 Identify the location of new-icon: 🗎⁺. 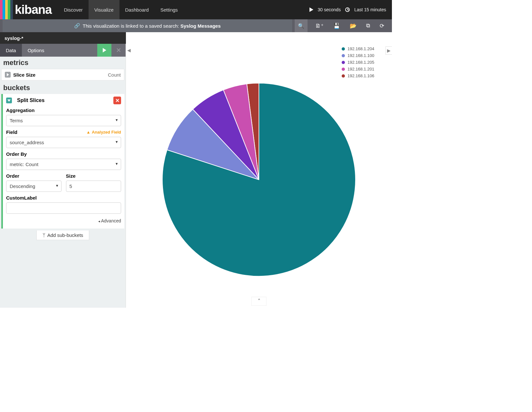
(319, 26).